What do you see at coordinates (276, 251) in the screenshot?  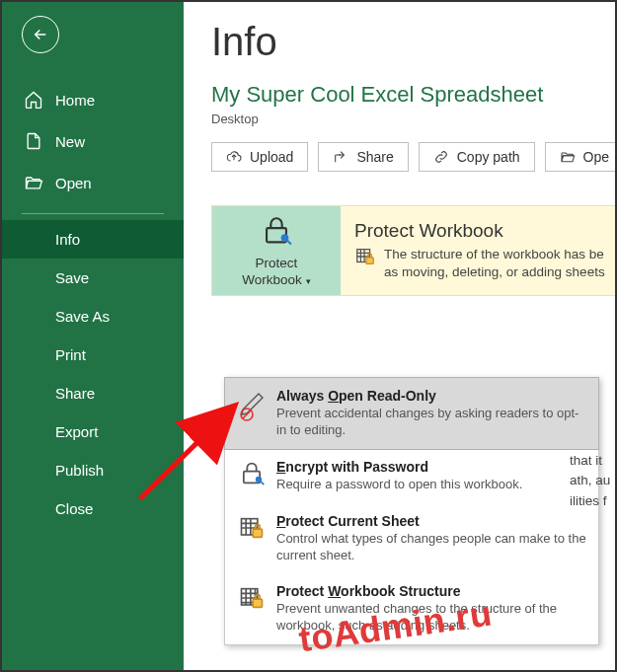 I see `protect-workbook-button: Protect Workbook ▾` at bounding box center [276, 251].